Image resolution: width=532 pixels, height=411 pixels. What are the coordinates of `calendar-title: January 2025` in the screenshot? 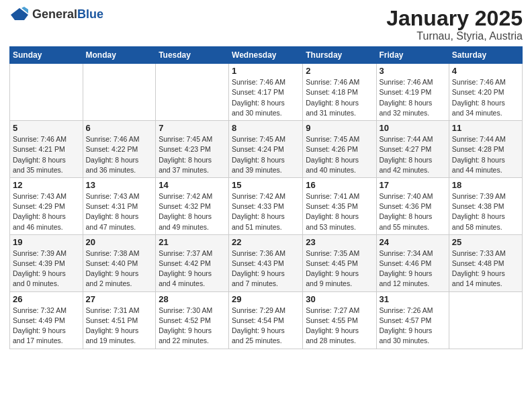 It's located at (454, 19).